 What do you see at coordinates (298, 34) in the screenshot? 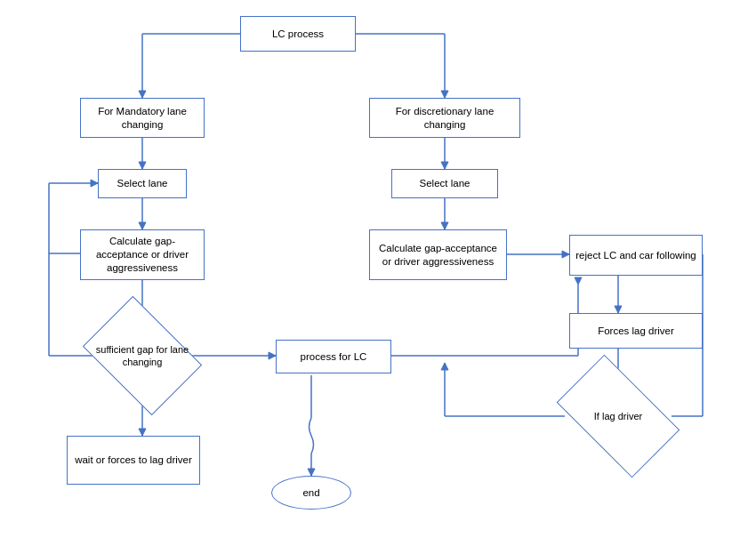
I see `lc-process-box: LC process` at bounding box center [298, 34].